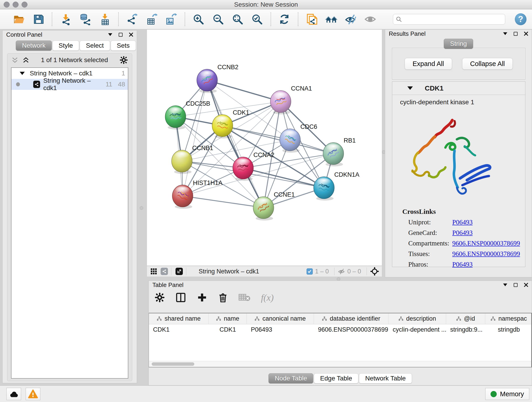 This screenshot has width=532, height=402. What do you see at coordinates (152, 19) in the screenshot?
I see `export-table-icon` at bounding box center [152, 19].